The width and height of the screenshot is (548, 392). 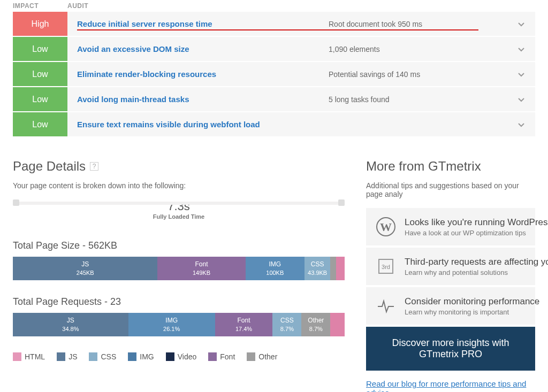 What do you see at coordinates (187, 357) in the screenshot?
I see `legend-label: Video` at bounding box center [187, 357].